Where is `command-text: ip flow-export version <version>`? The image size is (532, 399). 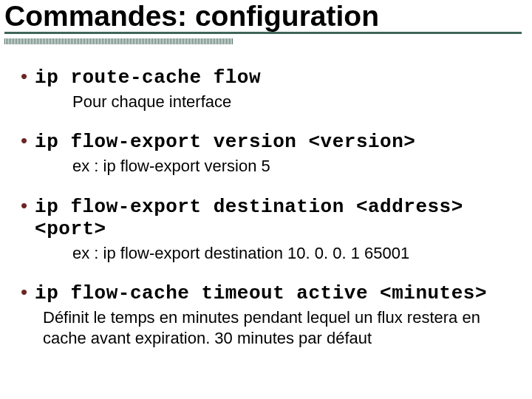
command-text: ip flow-export version <version> is located at coordinates (225, 142).